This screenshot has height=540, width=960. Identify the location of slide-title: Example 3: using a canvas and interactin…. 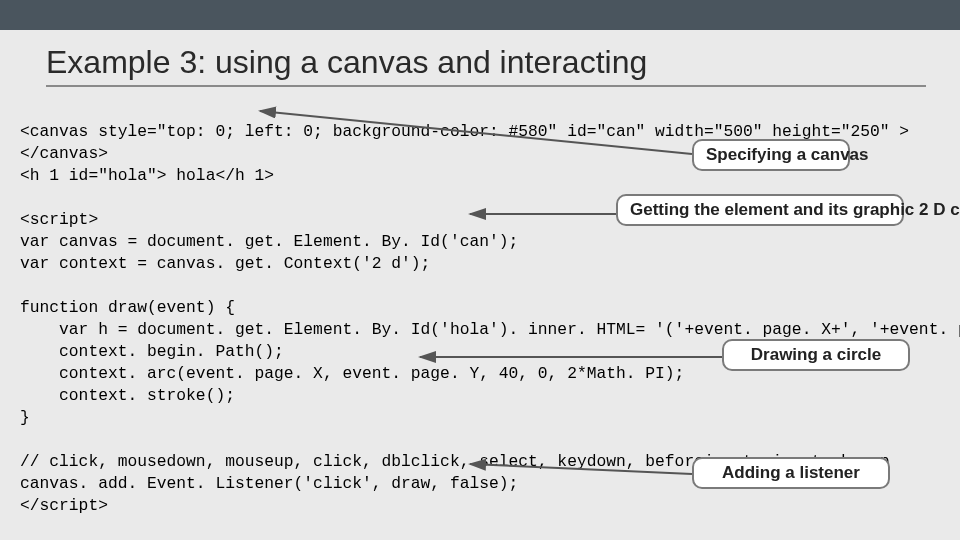
(486, 66).